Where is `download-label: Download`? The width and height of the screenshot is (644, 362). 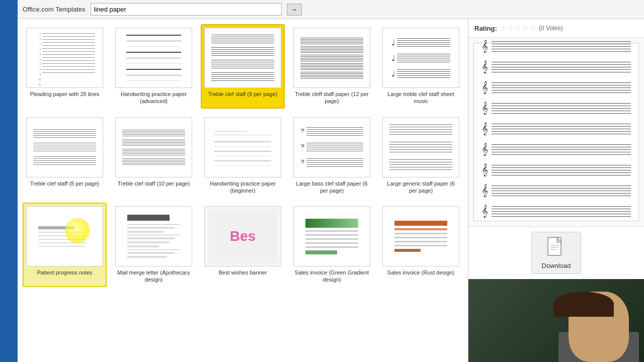 download-label: Download is located at coordinates (556, 265).